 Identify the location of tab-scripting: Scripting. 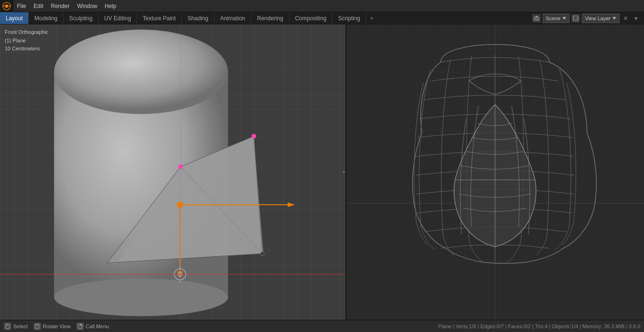
(349, 18).